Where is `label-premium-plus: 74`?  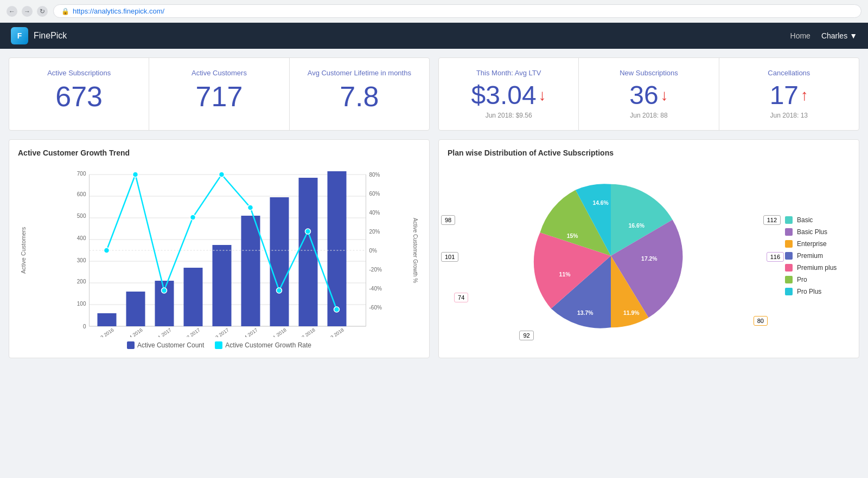
label-premium-plus: 74 is located at coordinates (461, 298).